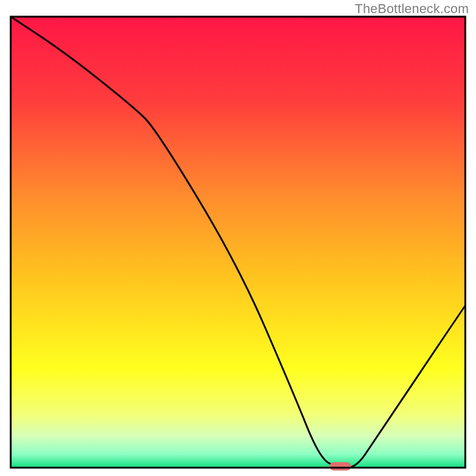  I want to click on watermark-text: TheBottleneck.com, so click(412, 9).